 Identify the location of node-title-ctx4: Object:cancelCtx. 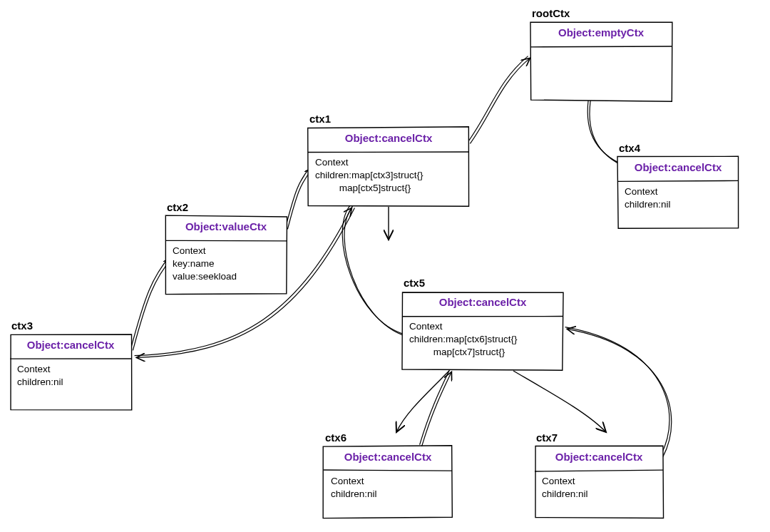
(678, 169).